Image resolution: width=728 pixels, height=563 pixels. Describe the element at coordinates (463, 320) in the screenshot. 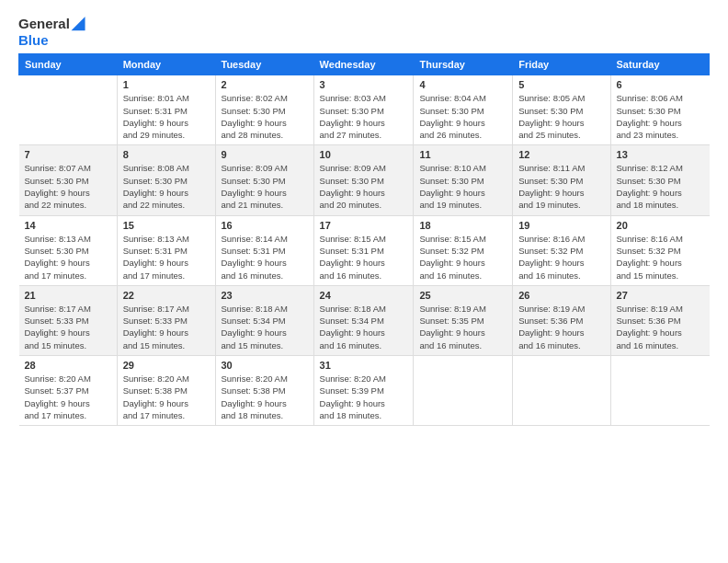

I see `calendar-cell: 25Sunrise: 8:19 AMSunset: 5:35 PMDayligh…` at that location.